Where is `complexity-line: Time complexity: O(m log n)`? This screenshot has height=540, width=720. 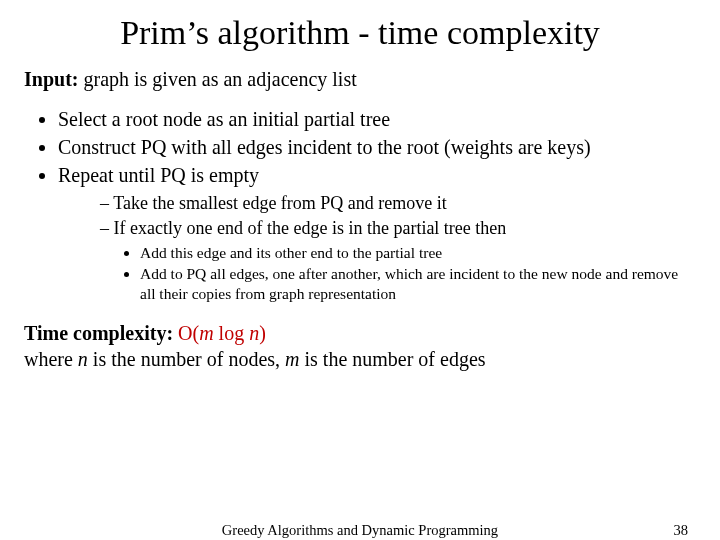
complexity-line: Time complexity: O(m log n) is located at coordinates (360, 333).